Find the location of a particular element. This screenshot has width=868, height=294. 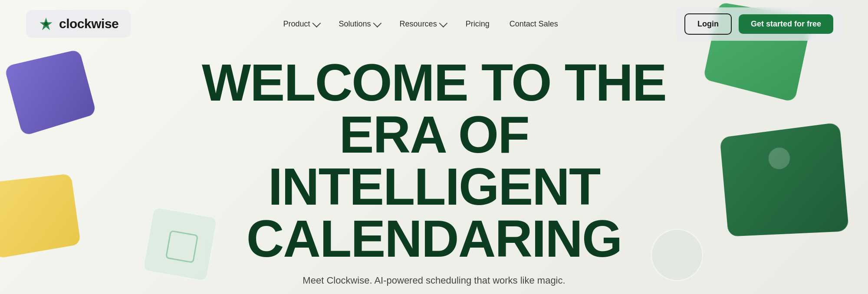

login-button: Login is located at coordinates (708, 24).